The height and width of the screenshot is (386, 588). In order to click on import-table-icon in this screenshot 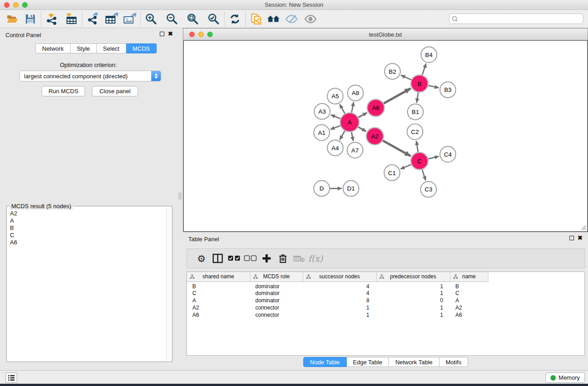, I will do `click(72, 19)`.